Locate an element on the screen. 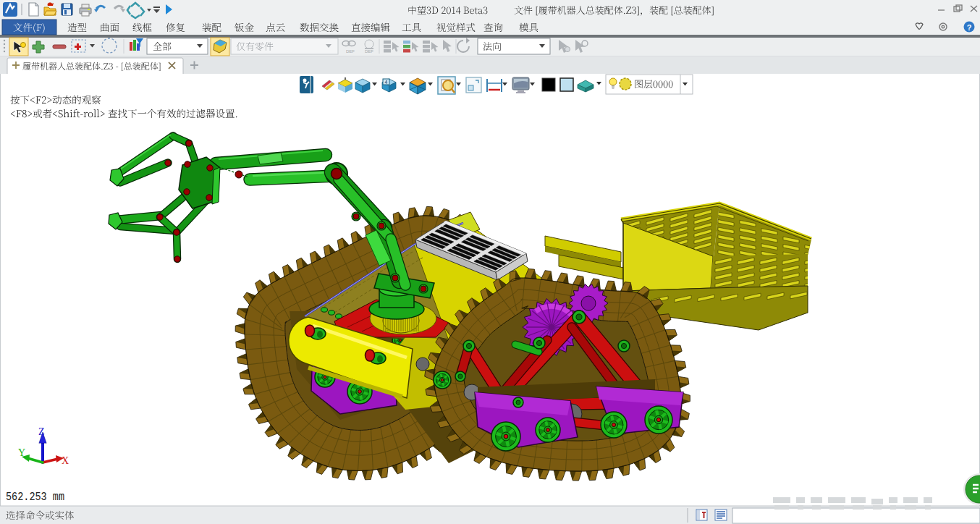  svg-text: 4 is located at coordinates (386, 83).